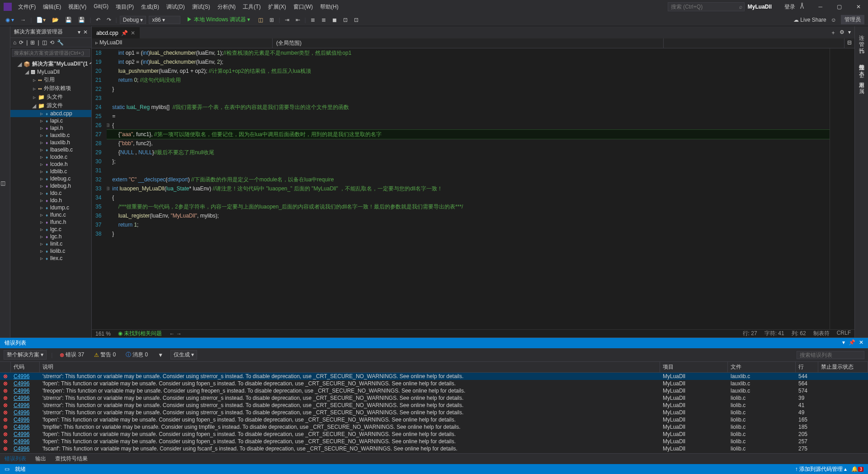 The image size is (868, 474). What do you see at coordinates (25, 355) in the screenshot?
I see `scope-select: 整个解决方案 ▾` at bounding box center [25, 355].